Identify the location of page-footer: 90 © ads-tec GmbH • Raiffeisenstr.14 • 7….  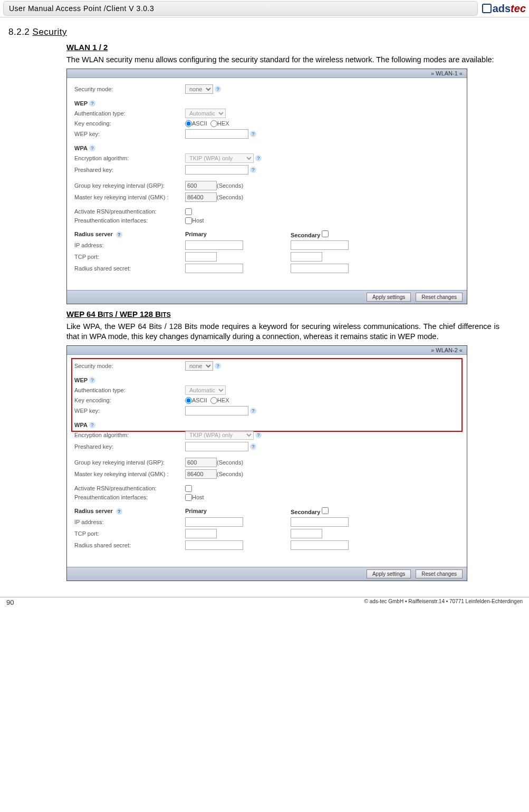
(265, 602).